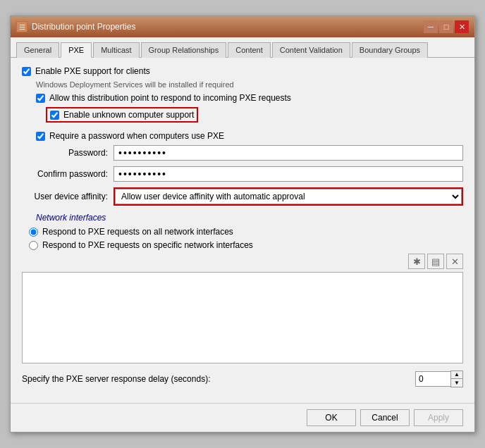 Image resolution: width=485 pixels, height=448 pixels. Describe the element at coordinates (457, 379) in the screenshot. I see `spinner-buttons: ▲ ▼` at that location.